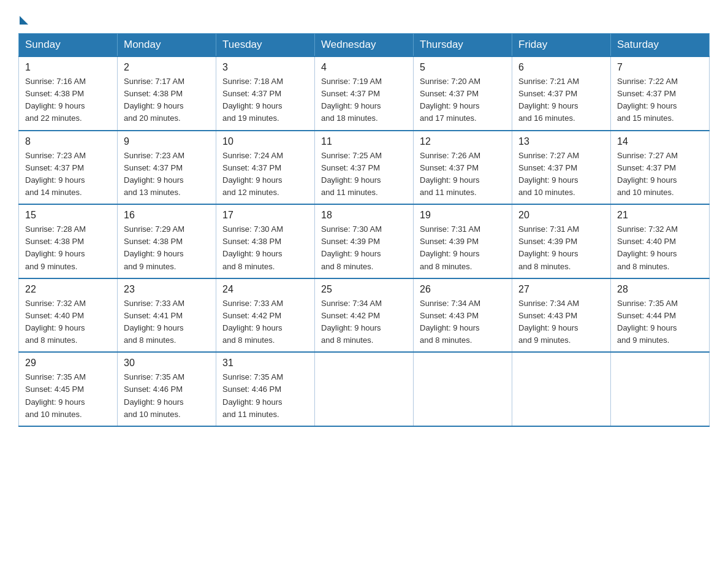 The width and height of the screenshot is (728, 563). I want to click on weekday-header-row: SundayMondayTuesdayWednesdayThursdayFrid…, so click(364, 45).